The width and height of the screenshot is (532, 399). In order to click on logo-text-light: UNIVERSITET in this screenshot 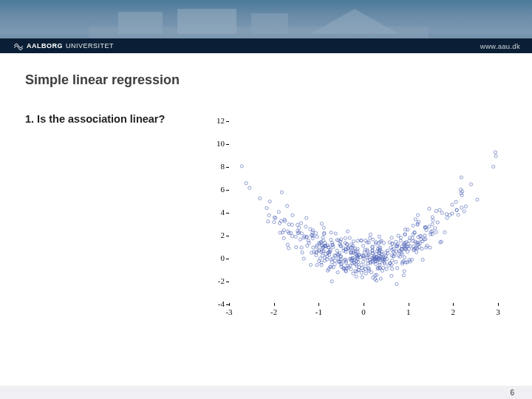, I will do `click(90, 46)`.